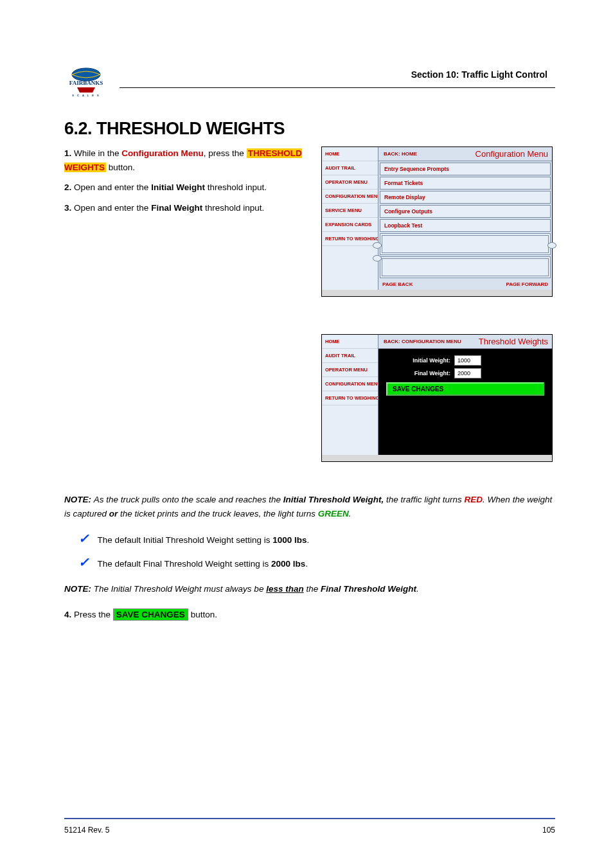 Image resolution: width=613 pixels, height=868 pixels. I want to click on page-footer: 51214 Rev. 5 105, so click(310, 826).